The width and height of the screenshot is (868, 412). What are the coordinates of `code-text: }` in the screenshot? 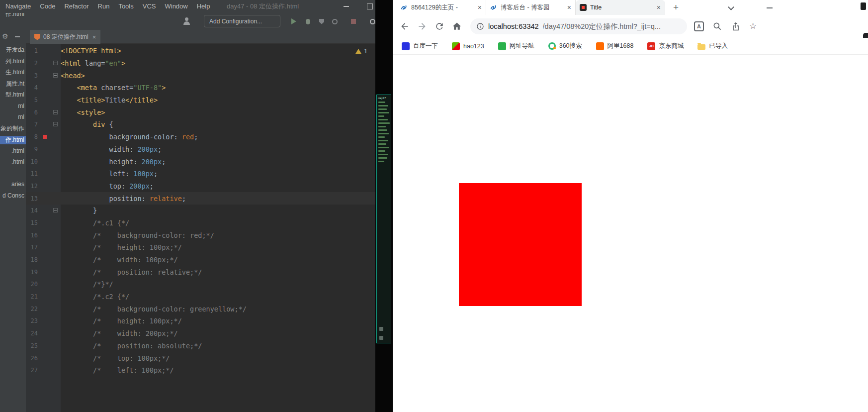 It's located at (79, 210).